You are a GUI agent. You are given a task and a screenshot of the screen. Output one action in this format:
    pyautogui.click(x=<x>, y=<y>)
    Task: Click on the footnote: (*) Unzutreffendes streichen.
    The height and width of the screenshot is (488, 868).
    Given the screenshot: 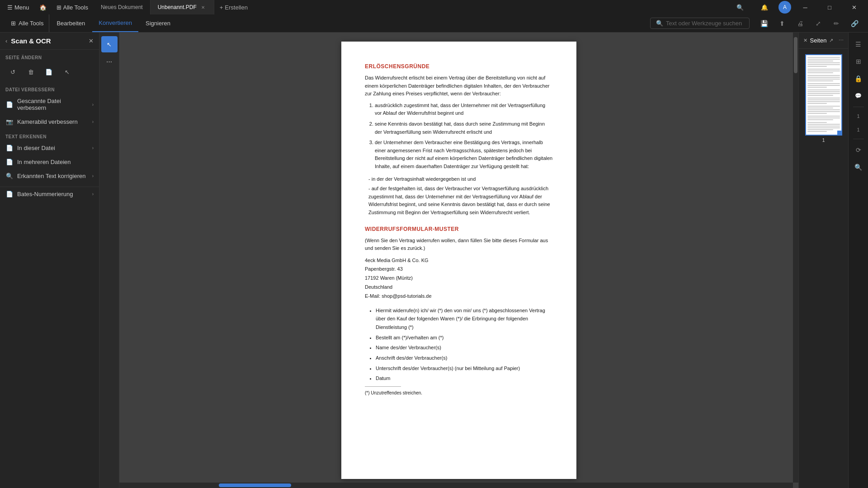 What is the action you would take?
    pyautogui.click(x=459, y=393)
    